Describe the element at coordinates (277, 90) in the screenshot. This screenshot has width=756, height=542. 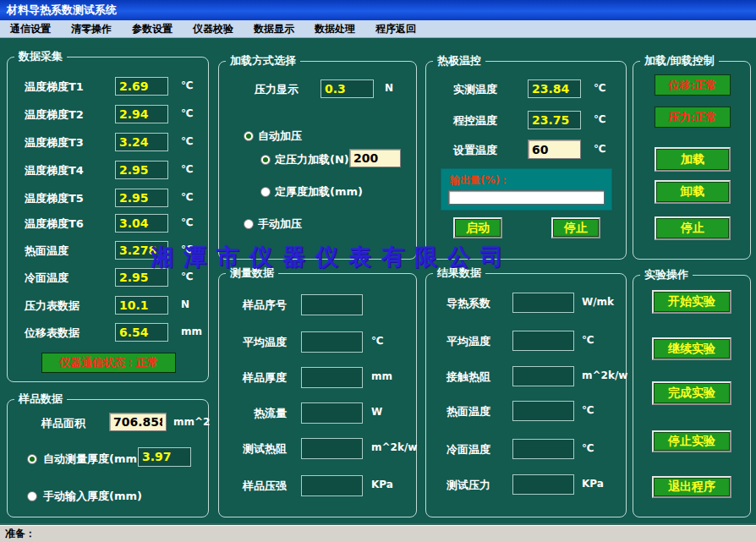
I see `pressure-display-label: 压力显示` at that location.